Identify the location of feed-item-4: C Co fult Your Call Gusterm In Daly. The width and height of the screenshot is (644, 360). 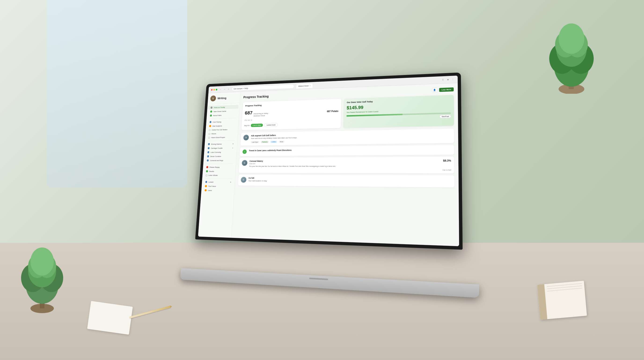
(346, 181).